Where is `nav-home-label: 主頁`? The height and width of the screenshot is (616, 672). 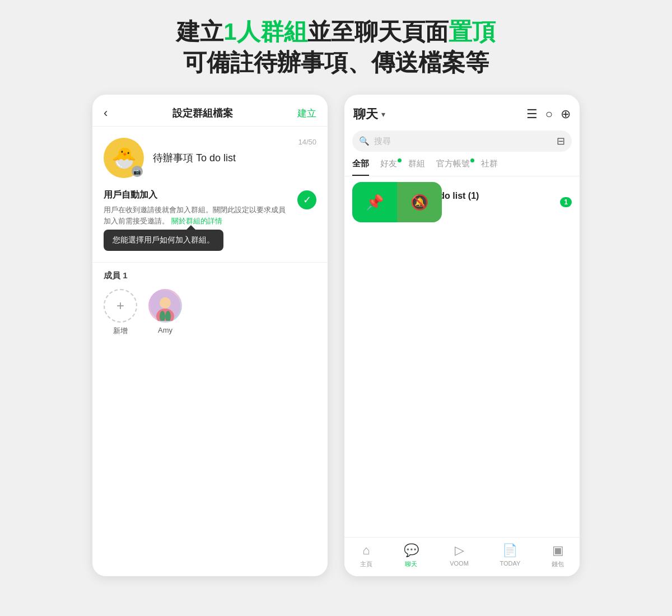
nav-home-label: 主頁 is located at coordinates (366, 564).